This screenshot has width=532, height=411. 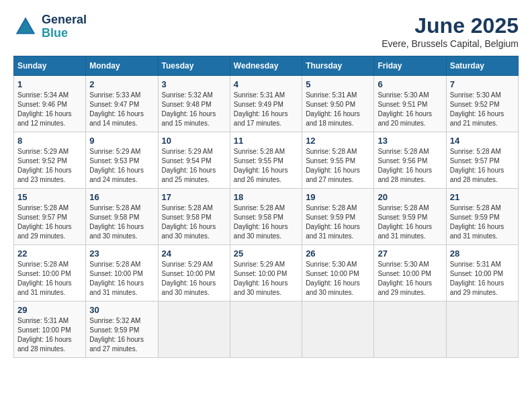 I want to click on day-number: 2, so click(x=122, y=85).